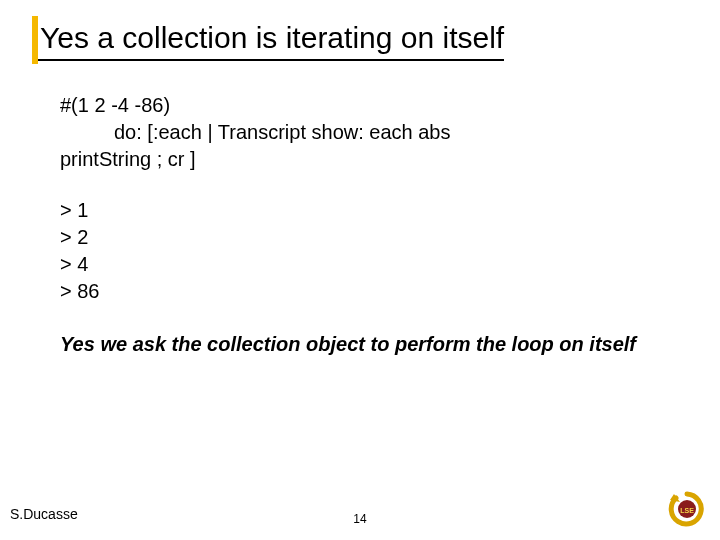  Describe the element at coordinates (35, 40) in the screenshot. I see `title-accent-bar` at that location.